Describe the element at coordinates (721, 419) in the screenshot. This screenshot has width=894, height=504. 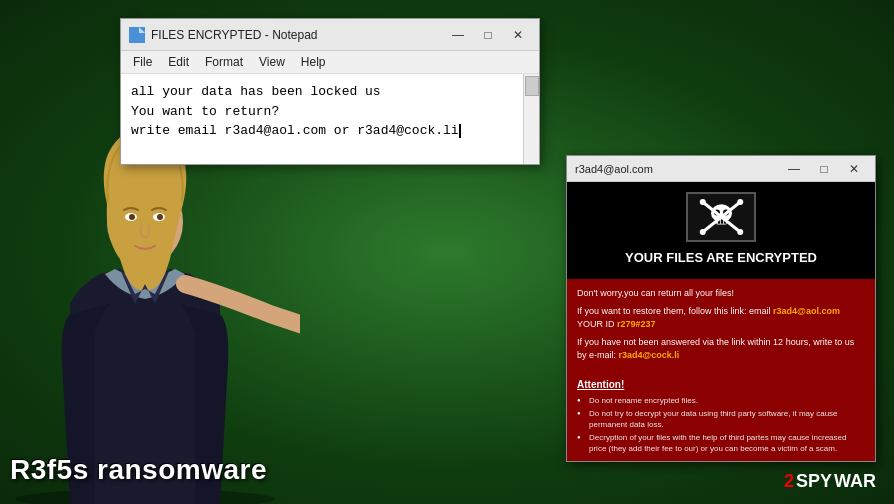
I see `attention-item-2: Do not try to decrypt your data using th…` at that location.